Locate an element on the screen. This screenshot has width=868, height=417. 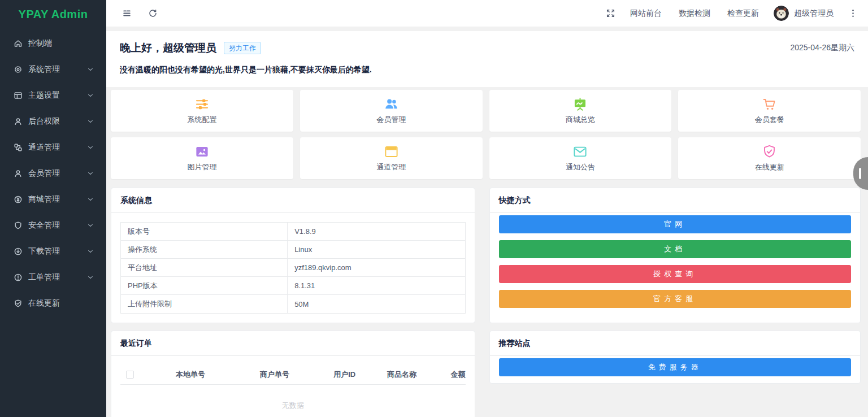
sidebar-menu: 控制端 系统管理 主题设置 is located at coordinates (53, 172).